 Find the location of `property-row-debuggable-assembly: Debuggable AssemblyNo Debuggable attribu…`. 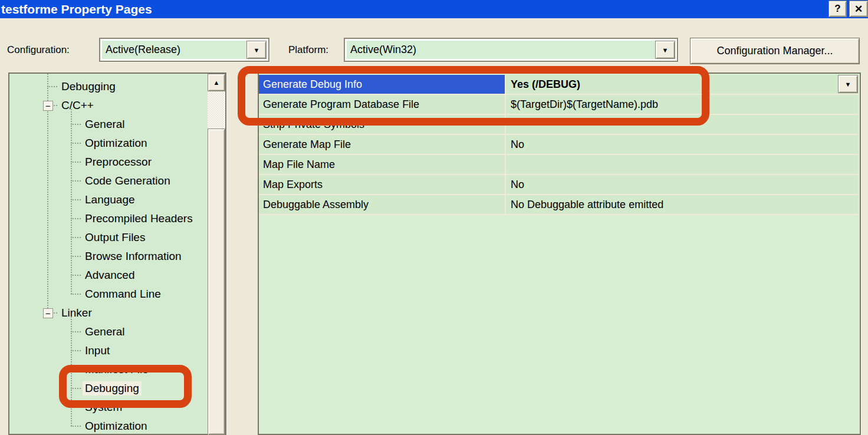

property-row-debuggable-assembly: Debuggable AssemblyNo Debuggable attribu… is located at coordinates (558, 205).